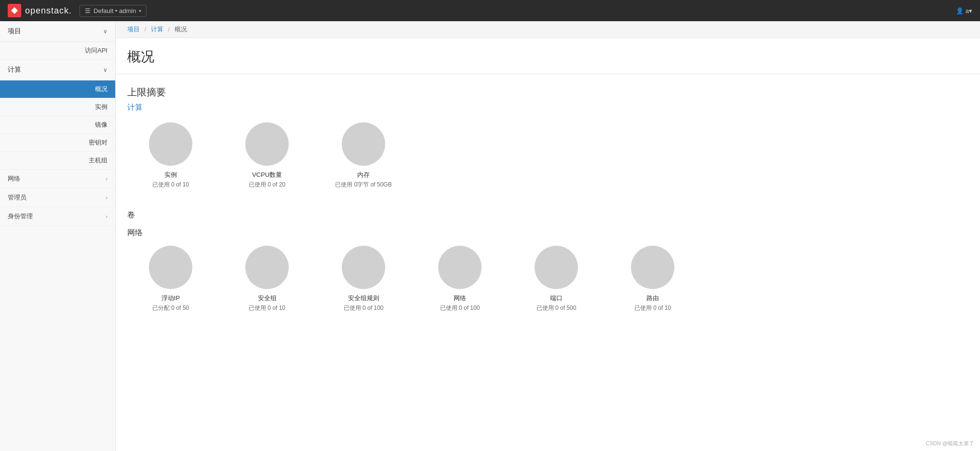 The image size is (980, 451). What do you see at coordinates (556, 267) in the screenshot?
I see `gauge-port-circle` at bounding box center [556, 267].